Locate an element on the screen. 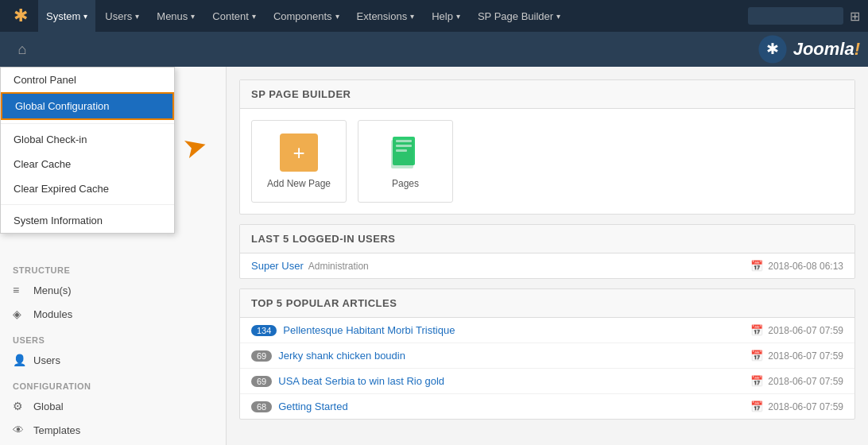 The image size is (868, 445). joomla-brand: ✱ Joomla! is located at coordinates (808, 49).